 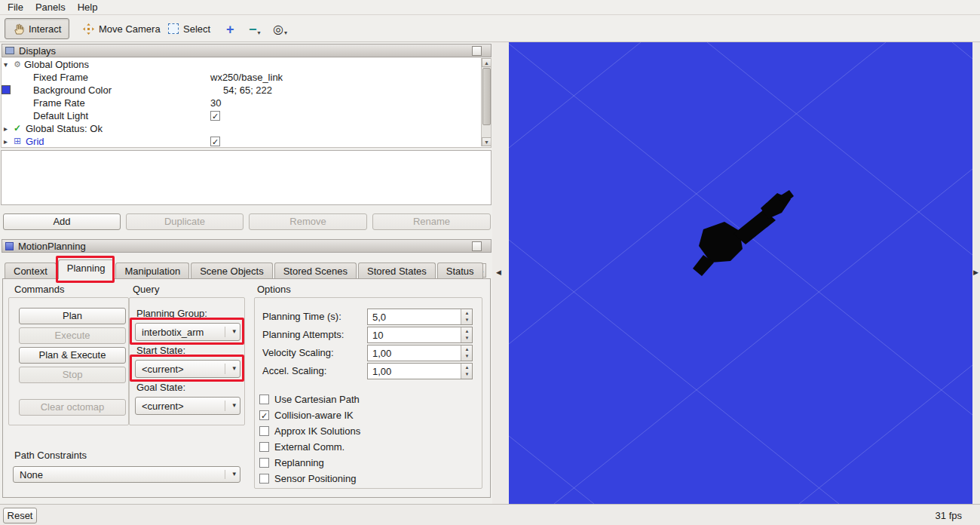 What do you see at coordinates (381, 353) in the screenshot?
I see `velocity-scaling-value: 1,00` at bounding box center [381, 353].